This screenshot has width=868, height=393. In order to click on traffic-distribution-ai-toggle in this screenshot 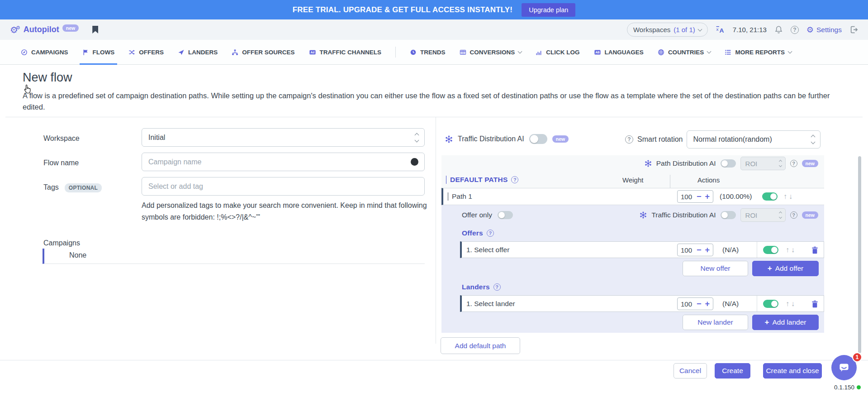, I will do `click(538, 139)`.